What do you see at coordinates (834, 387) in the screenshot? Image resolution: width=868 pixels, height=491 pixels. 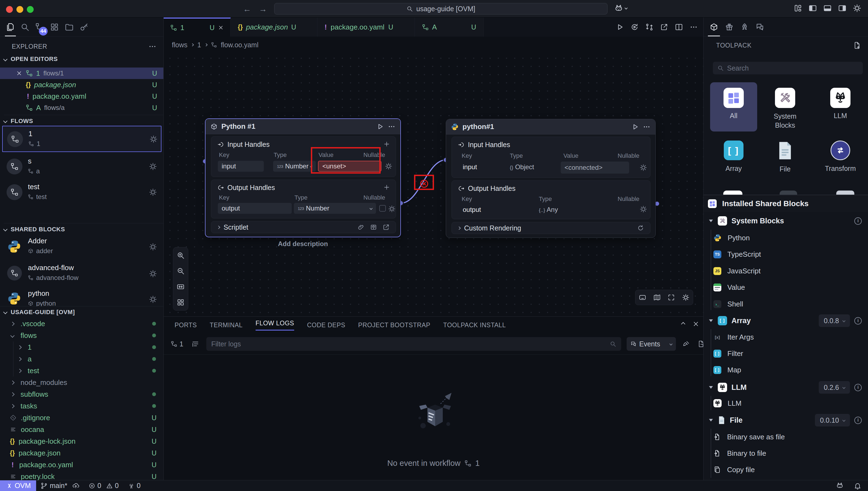 I see `version-select: 0.2.6` at bounding box center [834, 387].